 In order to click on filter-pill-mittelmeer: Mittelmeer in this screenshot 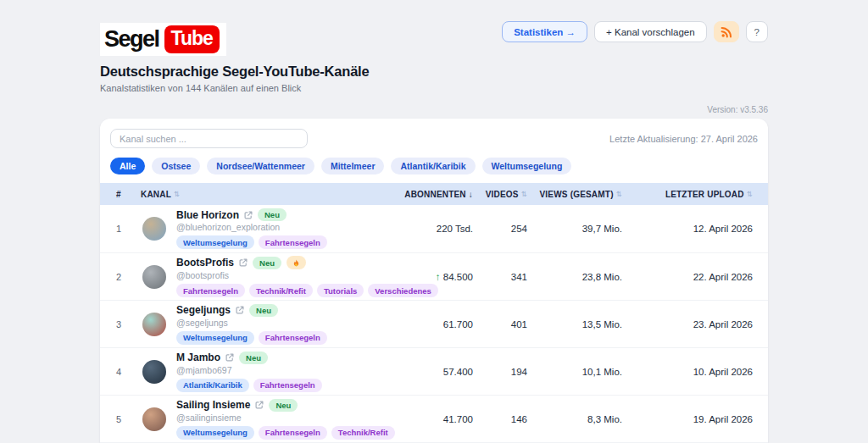, I will do `click(353, 166)`.